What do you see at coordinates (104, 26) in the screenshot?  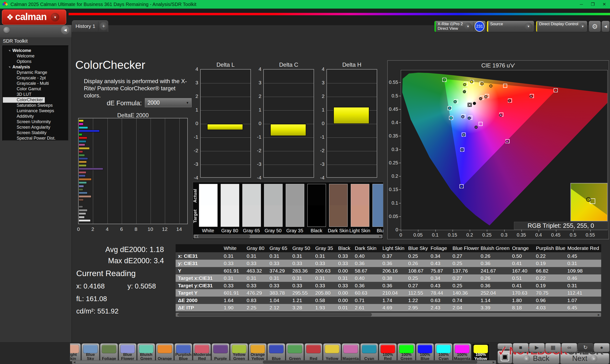 I see `add-tab-button: +` at bounding box center [104, 26].